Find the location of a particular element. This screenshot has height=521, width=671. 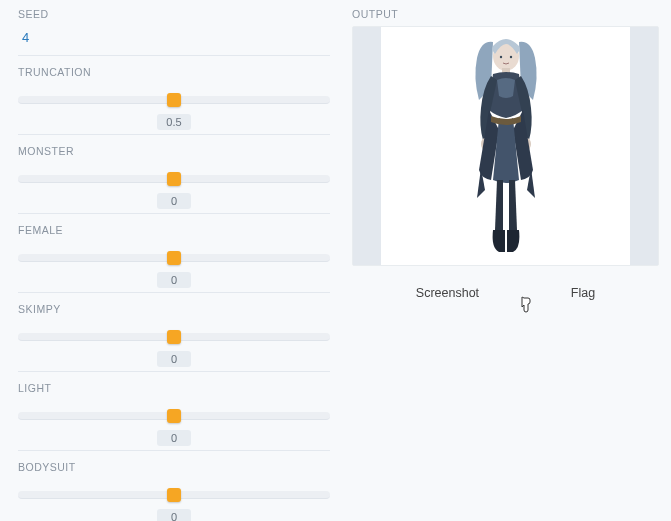

output-pad-right is located at coordinates (644, 146).